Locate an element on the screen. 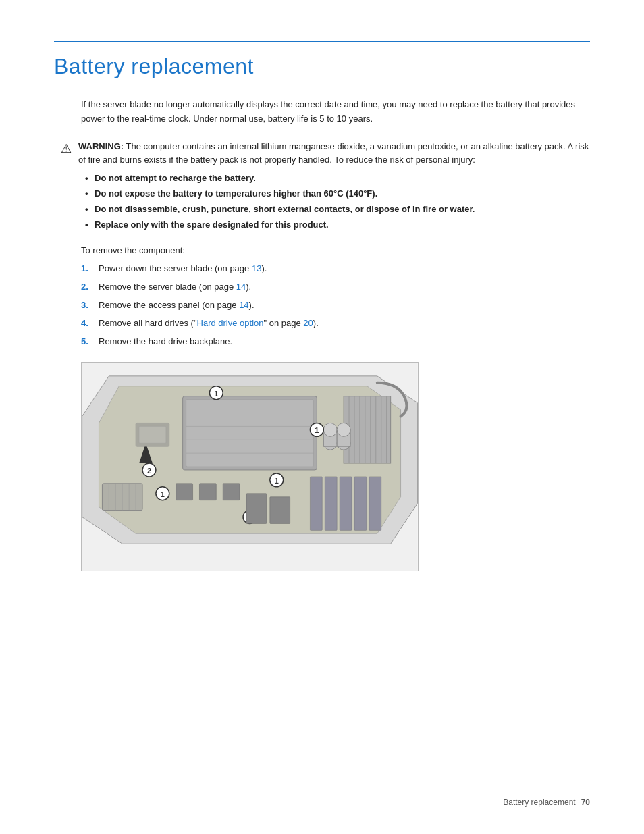 The height and width of the screenshot is (834, 644). svg-text: 2 is located at coordinates (149, 471).